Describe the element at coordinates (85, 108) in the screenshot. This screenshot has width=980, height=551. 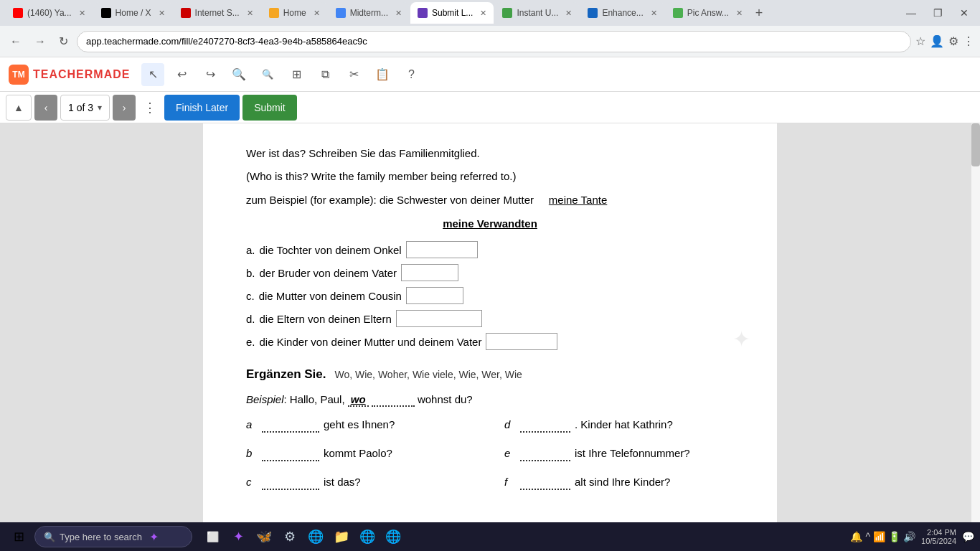
I see `page-indicator: 1 of 3 ▾` at that location.